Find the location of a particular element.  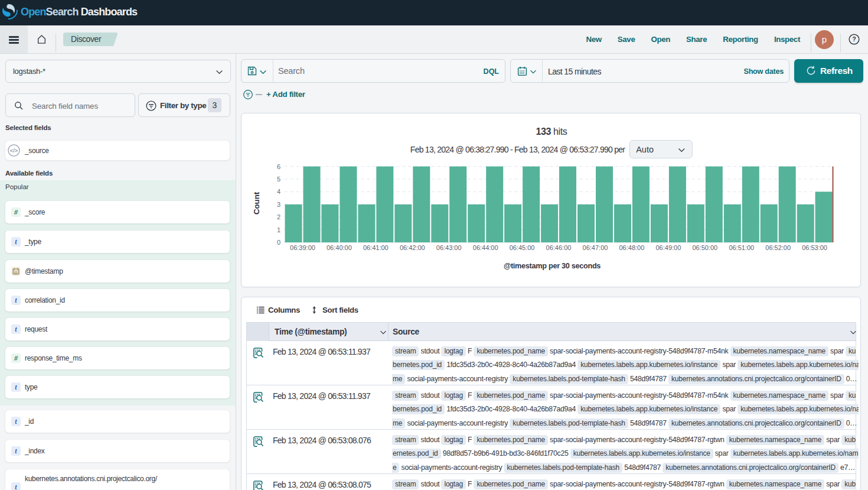

svg-text: 06:41:00 is located at coordinates (376, 248).